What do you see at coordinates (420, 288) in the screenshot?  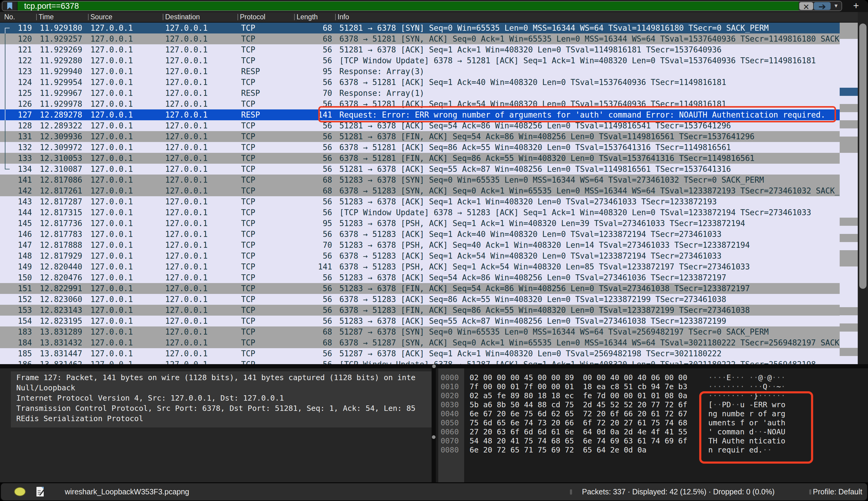 I see `packet-row: 151 12.822991 127.0.0.1 127.0.0.1 TCP 56…` at bounding box center [420, 288].